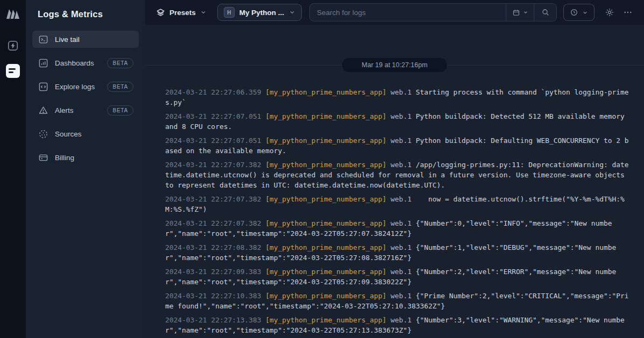  What do you see at coordinates (520, 12) in the screenshot?
I see `date-filter-button` at bounding box center [520, 12].